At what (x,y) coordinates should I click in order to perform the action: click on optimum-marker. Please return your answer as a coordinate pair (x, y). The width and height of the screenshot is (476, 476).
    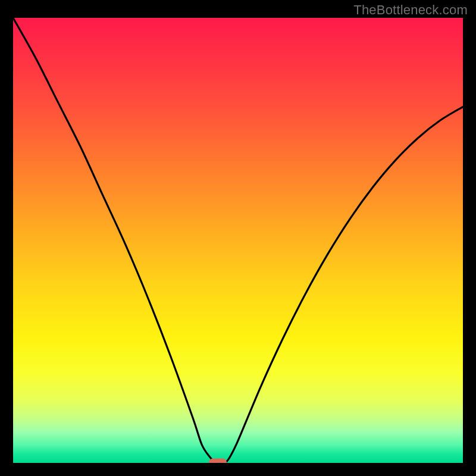
    Looking at the image, I should click on (218, 461).